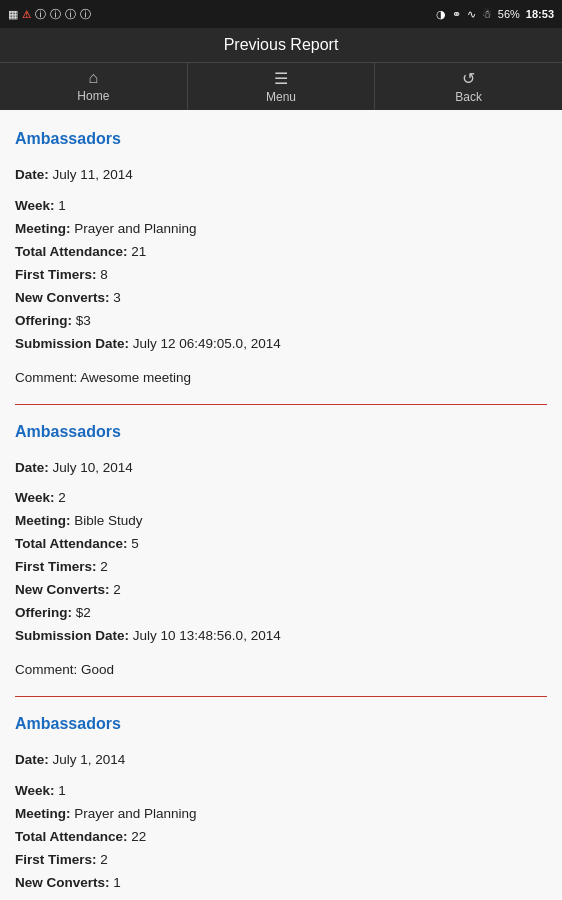  Describe the element at coordinates (94, 86) in the screenshot. I see `nav-home: Home` at that location.